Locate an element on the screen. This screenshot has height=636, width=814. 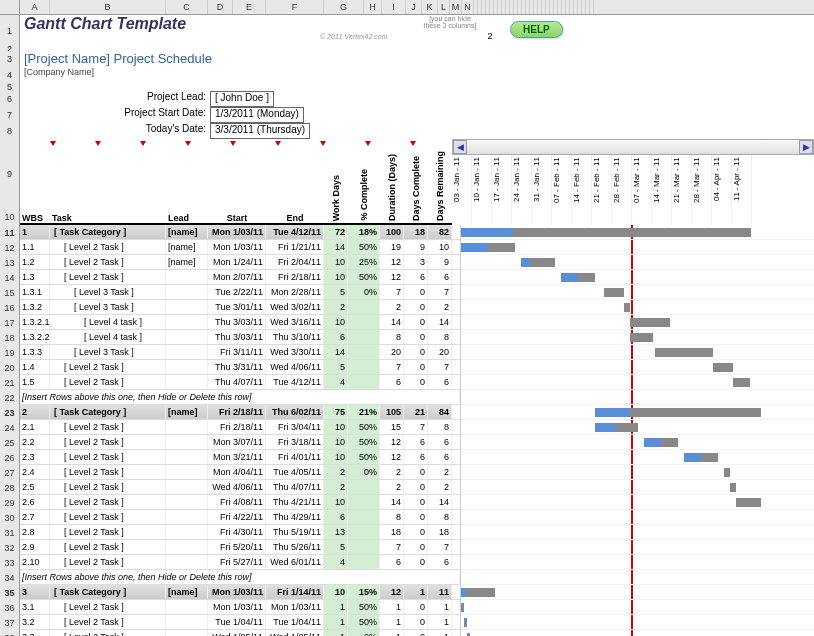
cell-days-remaining: 9 is located at coordinates (440, 262).